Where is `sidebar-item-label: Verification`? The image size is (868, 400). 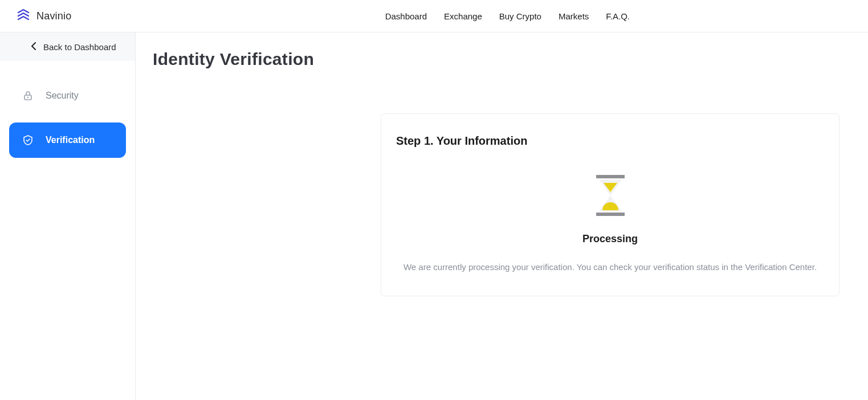
sidebar-item-label: Verification is located at coordinates (70, 140).